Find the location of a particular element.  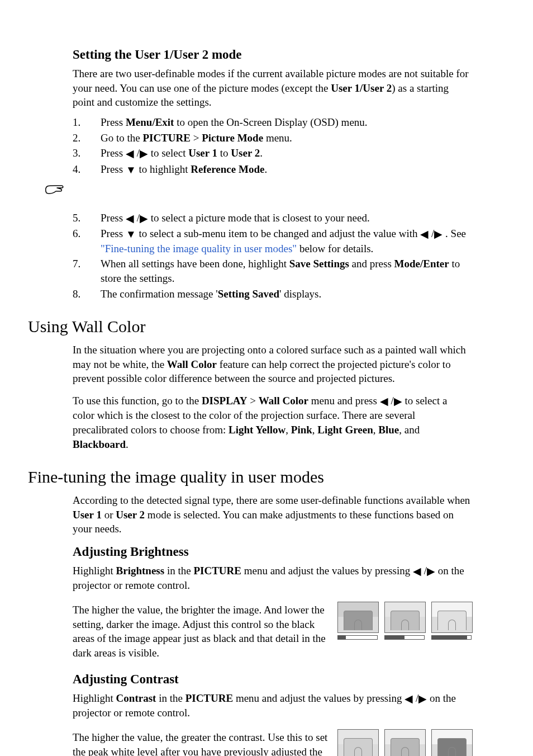

heading-wall-color: Using Wall Color is located at coordinates (250, 327).